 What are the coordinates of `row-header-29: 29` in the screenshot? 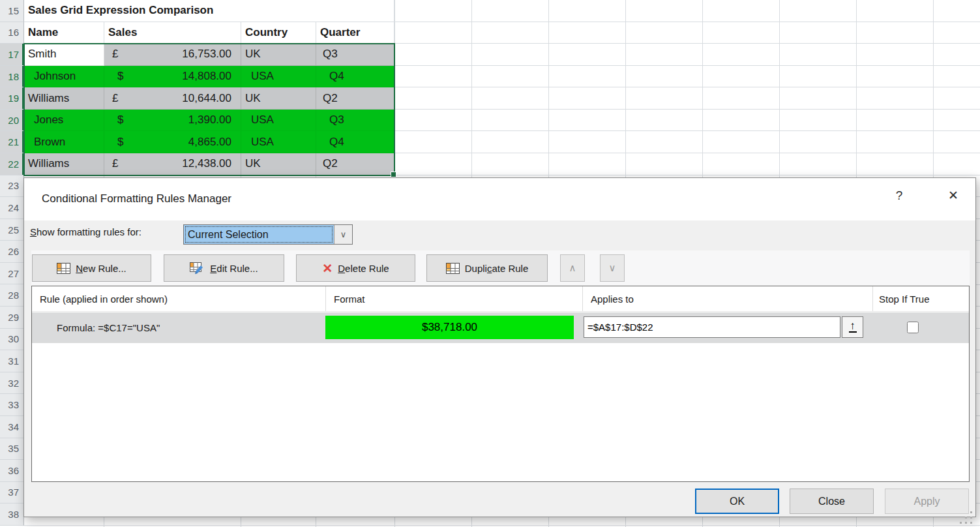 It's located at (12, 318).